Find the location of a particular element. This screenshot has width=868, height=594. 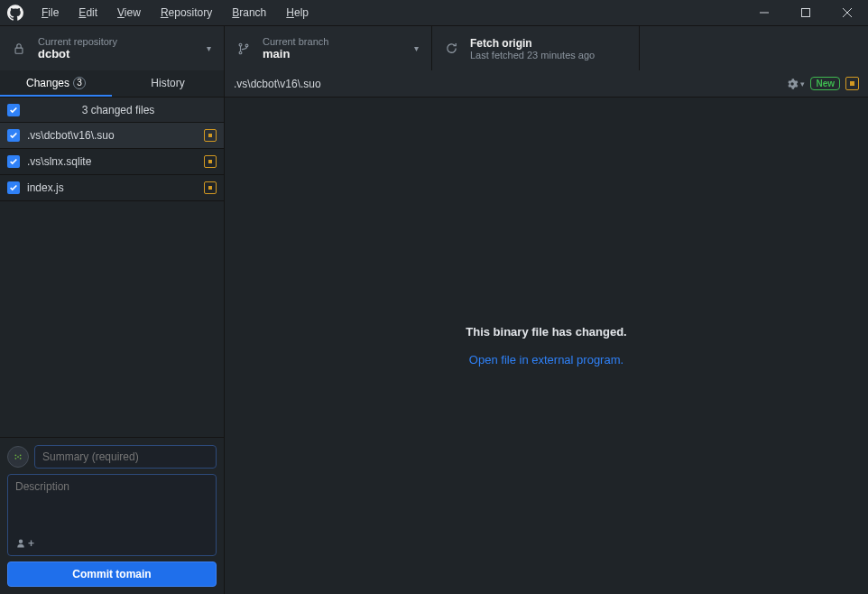

fetch-status: Last fetched 23 minutes ago is located at coordinates (532, 55).